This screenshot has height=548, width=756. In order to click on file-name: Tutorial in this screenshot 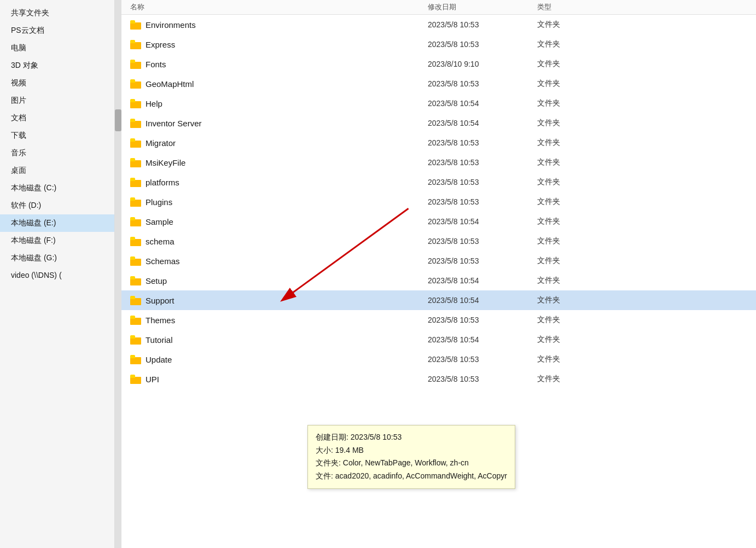, I will do `click(159, 340)`.